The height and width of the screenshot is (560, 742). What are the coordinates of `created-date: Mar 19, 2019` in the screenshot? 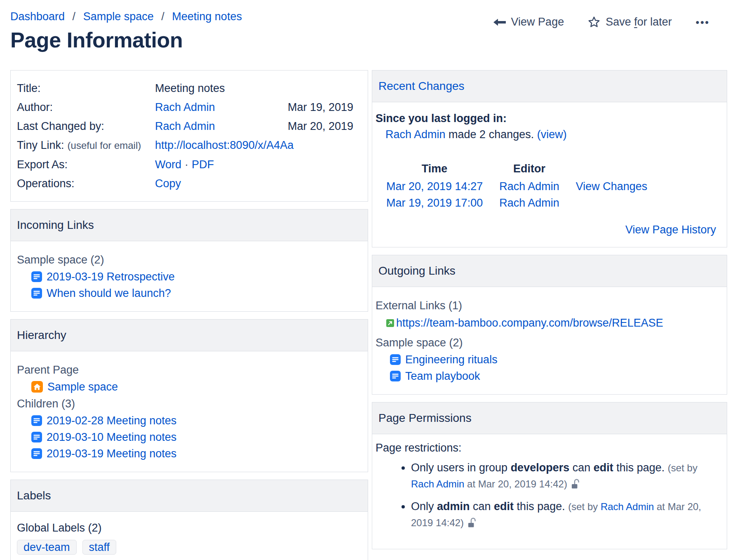 It's located at (321, 107).